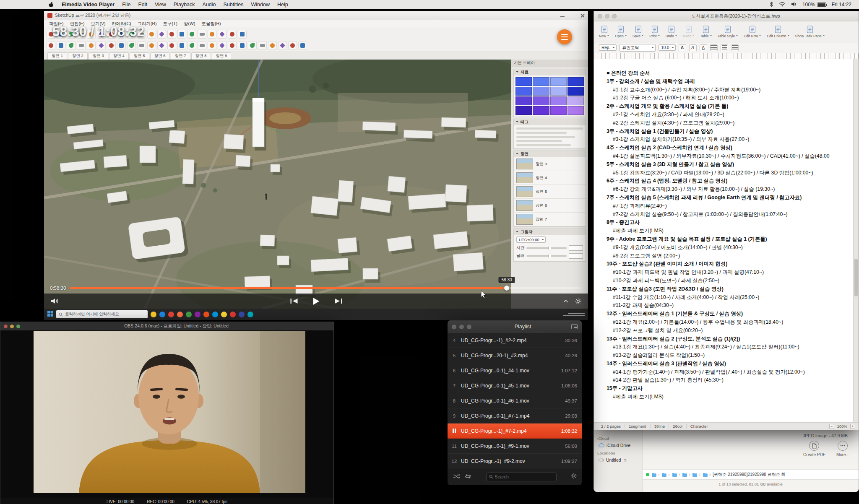 The width and height of the screenshot is (859, 504). What do you see at coordinates (608, 48) in the screenshot?
I see `style-dropdown: Rep.` at bounding box center [608, 48].